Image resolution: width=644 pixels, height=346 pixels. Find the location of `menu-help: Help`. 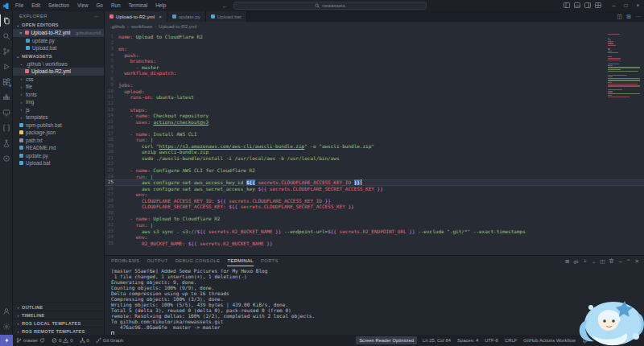

menu-help: Help is located at coordinates (161, 6).